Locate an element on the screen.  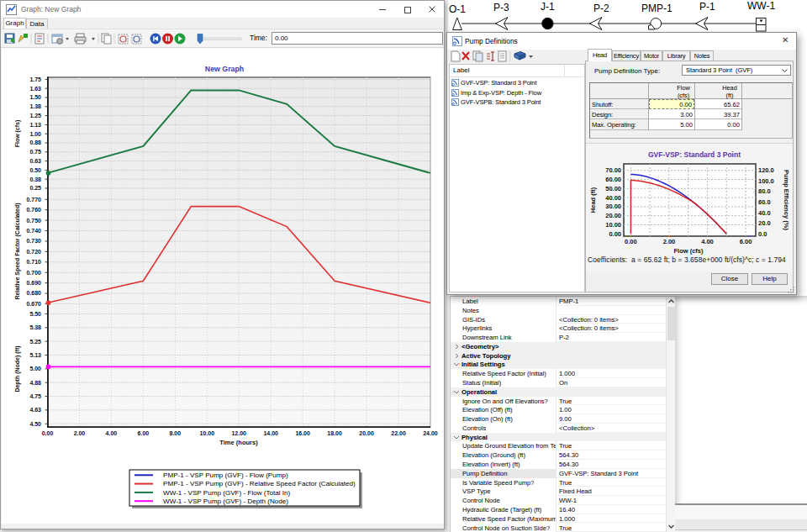
svg-text: 0.760 is located at coordinates (34, 210).